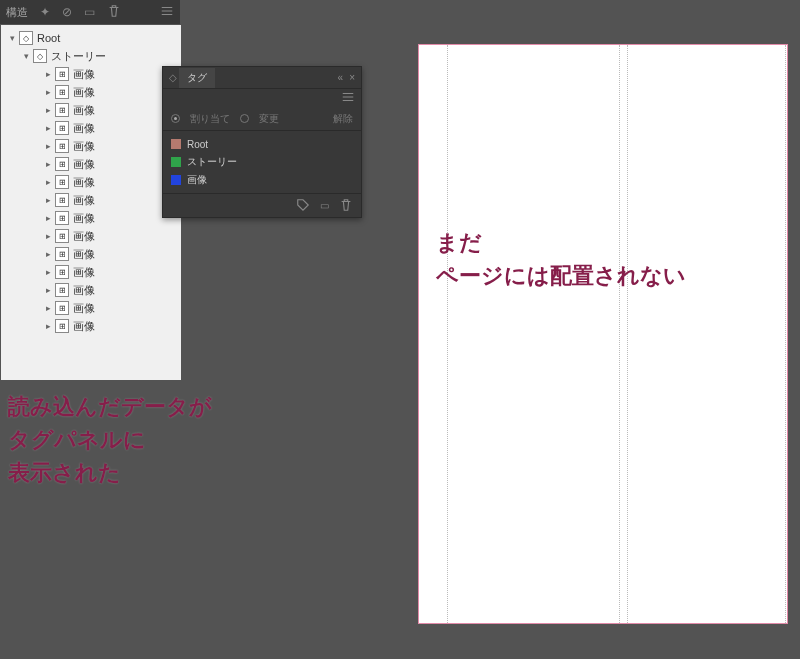 The height and width of the screenshot is (659, 800). I want to click on tag-item-label: ストーリー, so click(212, 162).